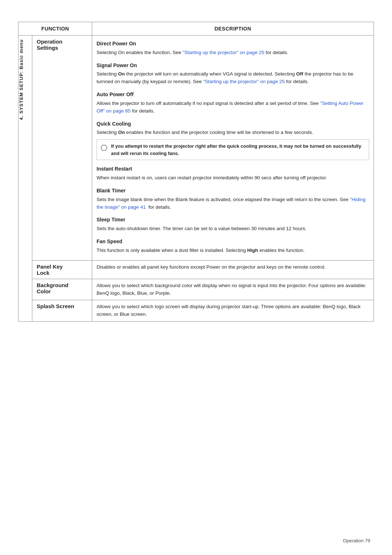 The image size is (392, 555). Describe the element at coordinates (233, 220) in the screenshot. I see `sleep-timer-heading: Sleep Timer` at that location.